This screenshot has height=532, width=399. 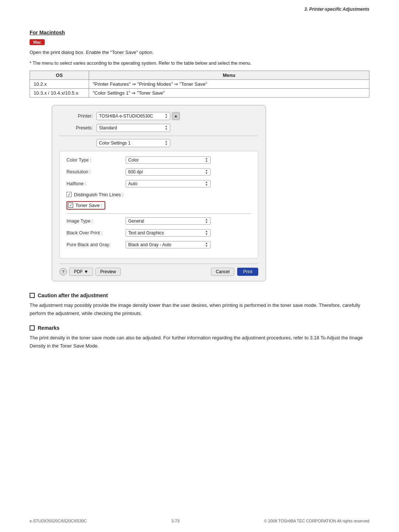 What do you see at coordinates (69, 194) in the screenshot?
I see `distinguish-checkbox: ✓` at bounding box center [69, 194].